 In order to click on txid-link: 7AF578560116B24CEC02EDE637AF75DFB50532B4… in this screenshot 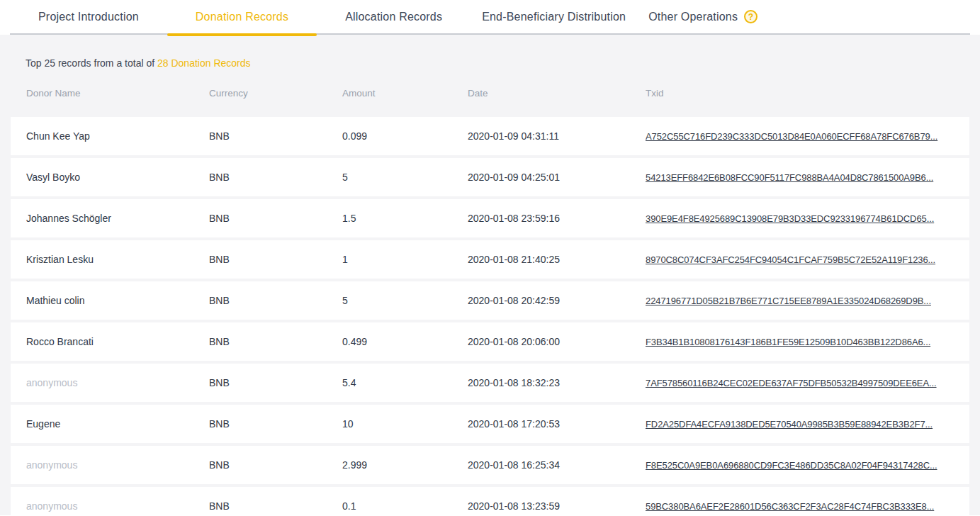, I will do `click(791, 383)`.